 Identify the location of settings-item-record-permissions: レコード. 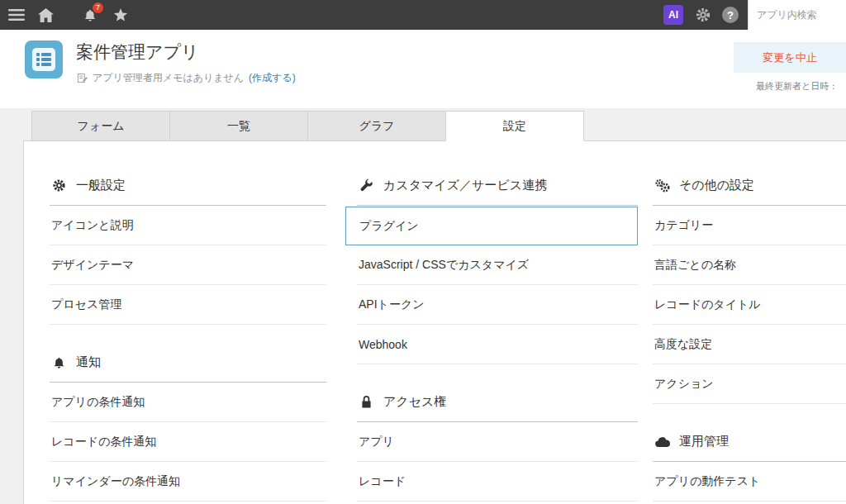
(497, 482).